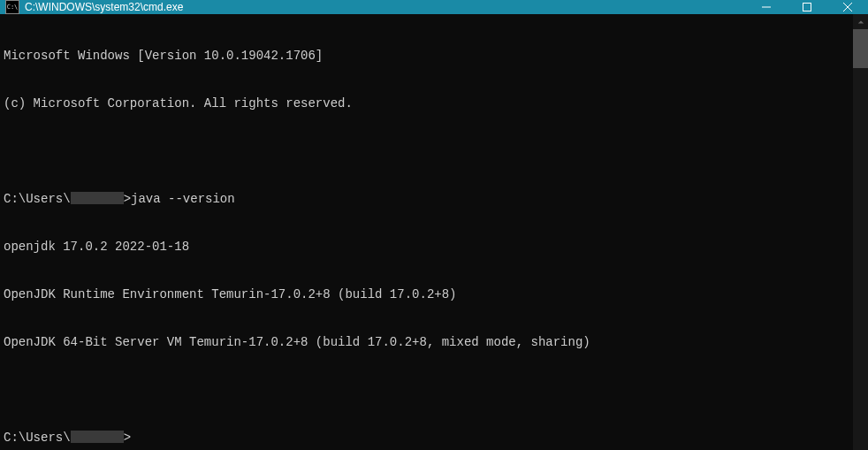 The width and height of the screenshot is (868, 450). Describe the element at coordinates (807, 7) in the screenshot. I see `window-controls` at that location.